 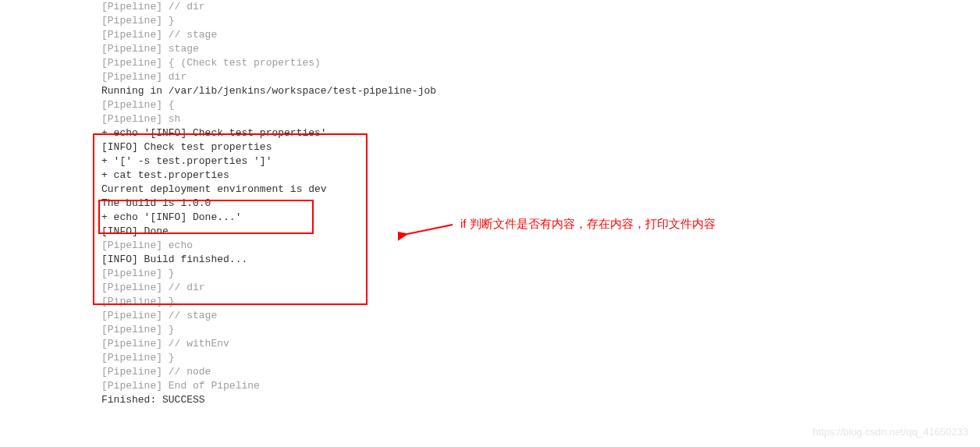 What do you see at coordinates (268, 344) in the screenshot?
I see `console-line: [Pipeline] // withEnv` at bounding box center [268, 344].